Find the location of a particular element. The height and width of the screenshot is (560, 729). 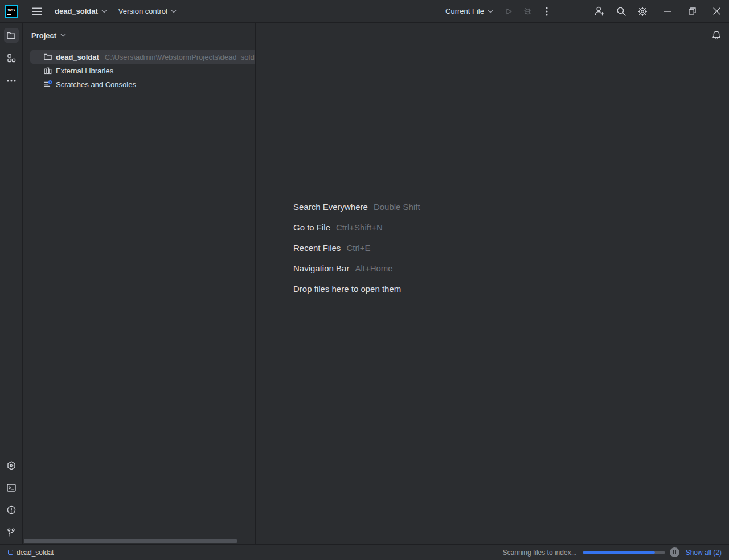

sidebar-item-more-toolwindows is located at coordinates (11, 81).